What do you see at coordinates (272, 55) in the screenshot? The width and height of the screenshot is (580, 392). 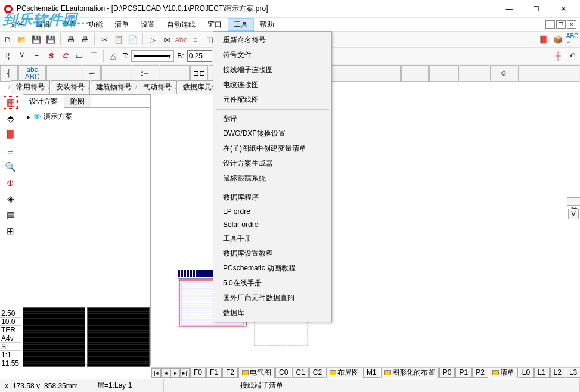 I see `menu-symbol-file: 符号文件` at bounding box center [272, 55].